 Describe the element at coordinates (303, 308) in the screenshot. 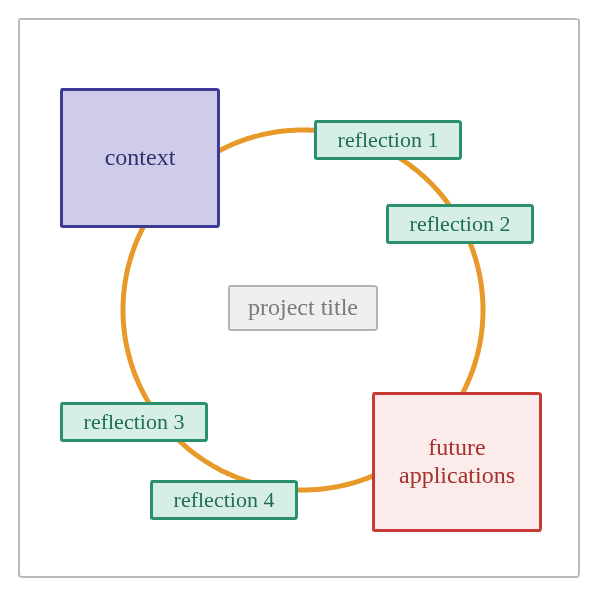

I see `project-title-box: project title` at that location.